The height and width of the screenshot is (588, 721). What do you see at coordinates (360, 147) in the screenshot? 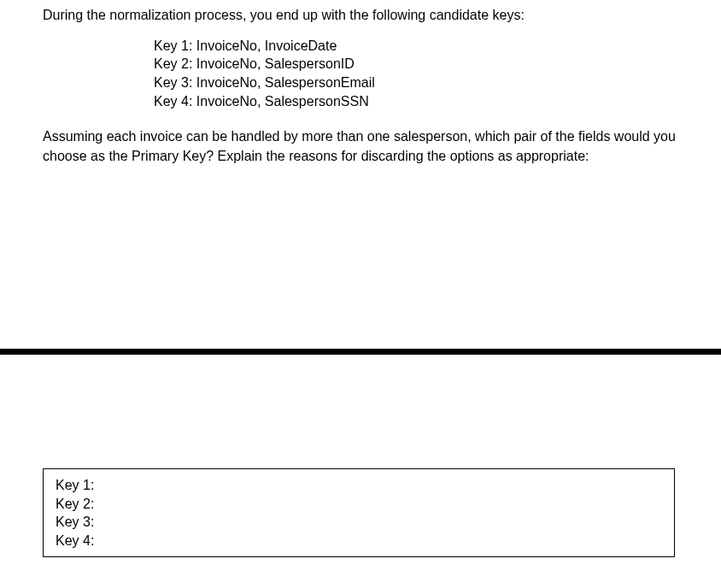
I see `question-text: Assuming each invoice can be handled by …` at bounding box center [360, 147].